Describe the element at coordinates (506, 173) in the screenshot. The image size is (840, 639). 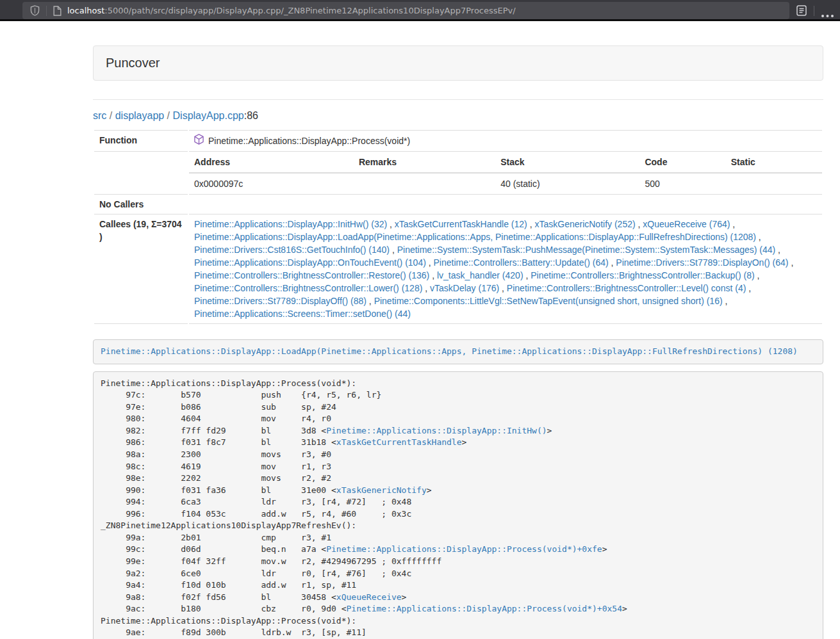
I see `metrics-cell: Address Remarks Stack Code Static 0x0000…` at that location.